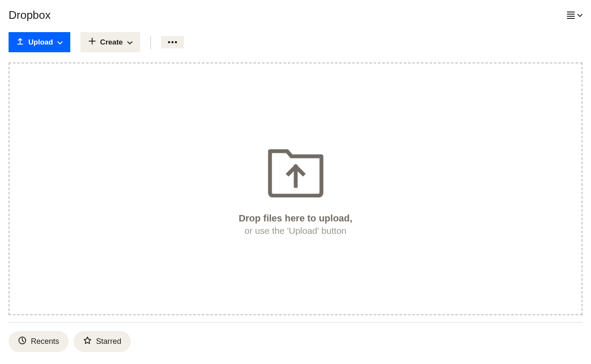 The image size is (591, 364). What do you see at coordinates (39, 42) in the screenshot?
I see `upload-button: Upload` at bounding box center [39, 42].